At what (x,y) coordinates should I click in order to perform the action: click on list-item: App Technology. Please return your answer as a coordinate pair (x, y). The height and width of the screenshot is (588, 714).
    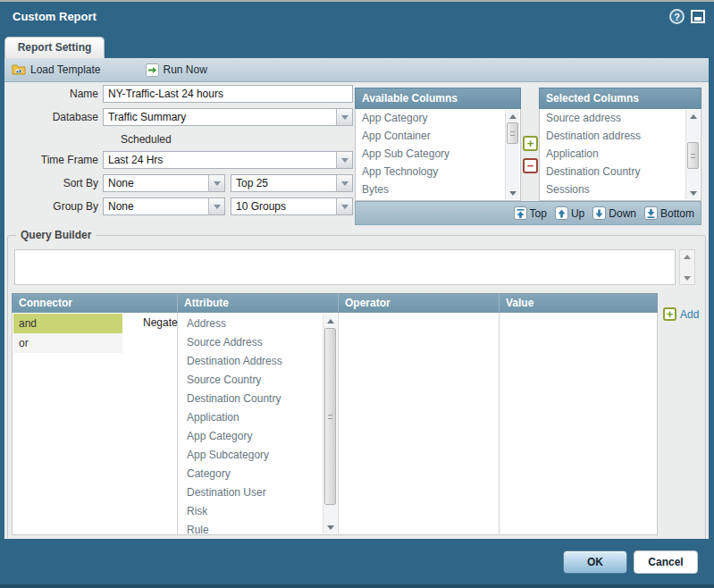
    Looking at the image, I should click on (438, 172).